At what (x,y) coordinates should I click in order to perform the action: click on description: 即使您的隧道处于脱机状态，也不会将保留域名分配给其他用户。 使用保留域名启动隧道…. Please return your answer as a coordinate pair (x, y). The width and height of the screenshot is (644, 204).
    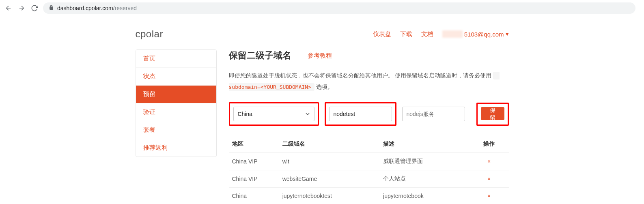
    Looking at the image, I should click on (369, 81).